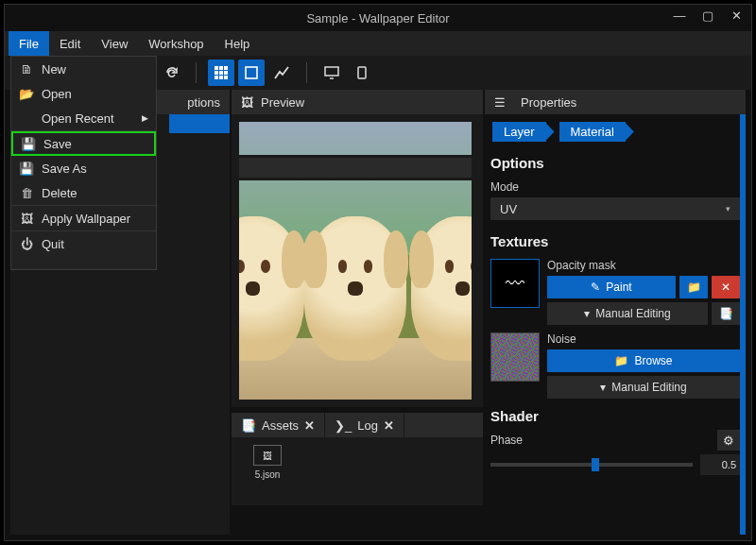 The width and height of the screenshot is (756, 545). I want to click on mode-label: Mode, so click(615, 186).